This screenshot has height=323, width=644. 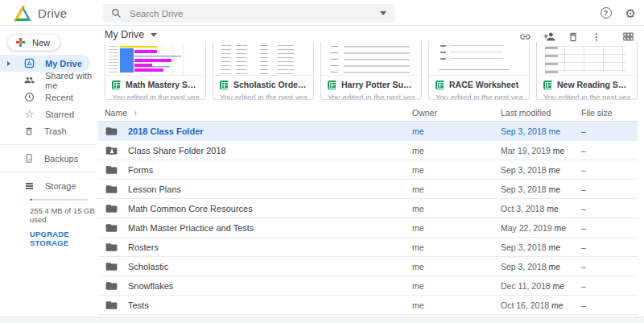 I want to click on folder-name: 2018 Class Folder, so click(x=166, y=131).